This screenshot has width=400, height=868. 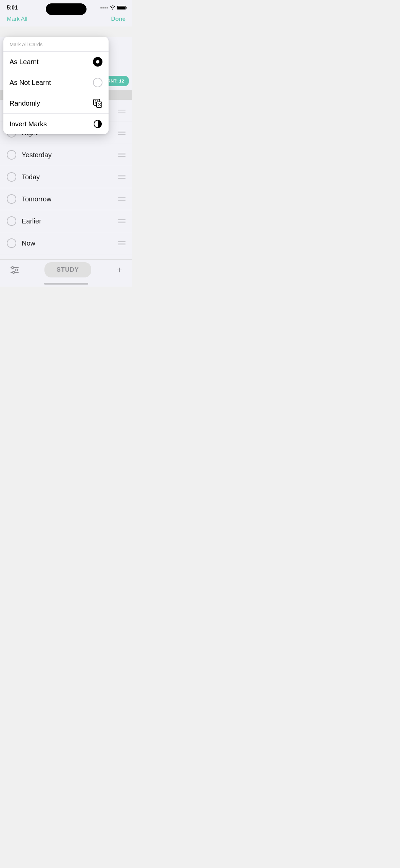 What do you see at coordinates (56, 103) in the screenshot?
I see `dropdown-item-randomly: Randomly` at bounding box center [56, 103].